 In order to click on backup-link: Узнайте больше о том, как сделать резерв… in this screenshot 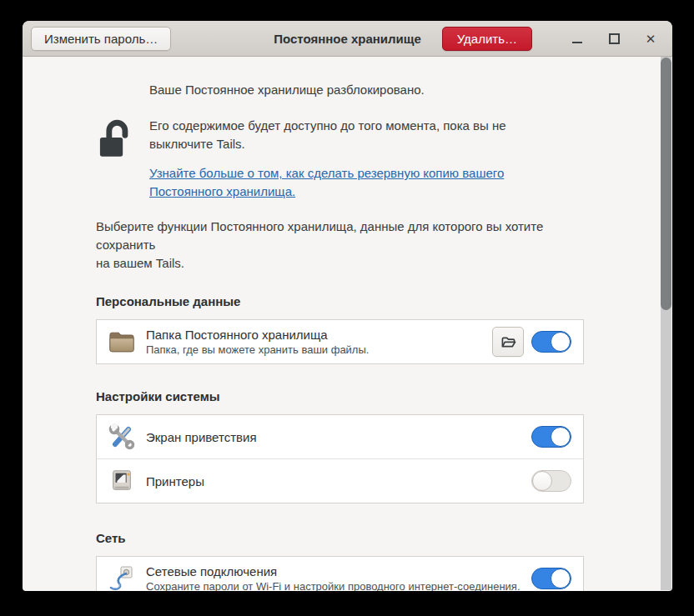, I will do `click(327, 183)`.